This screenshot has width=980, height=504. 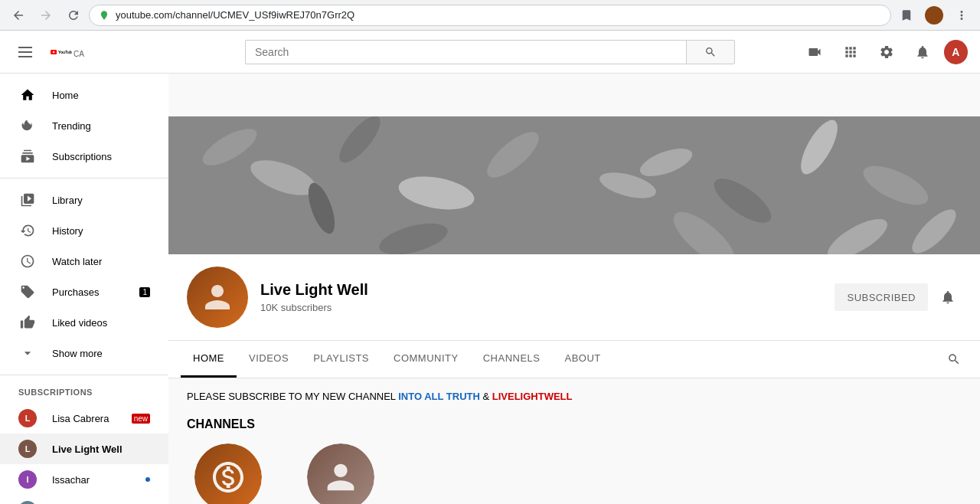 What do you see at coordinates (84, 200) in the screenshot?
I see `sidebar-item-library: Library` at bounding box center [84, 200].